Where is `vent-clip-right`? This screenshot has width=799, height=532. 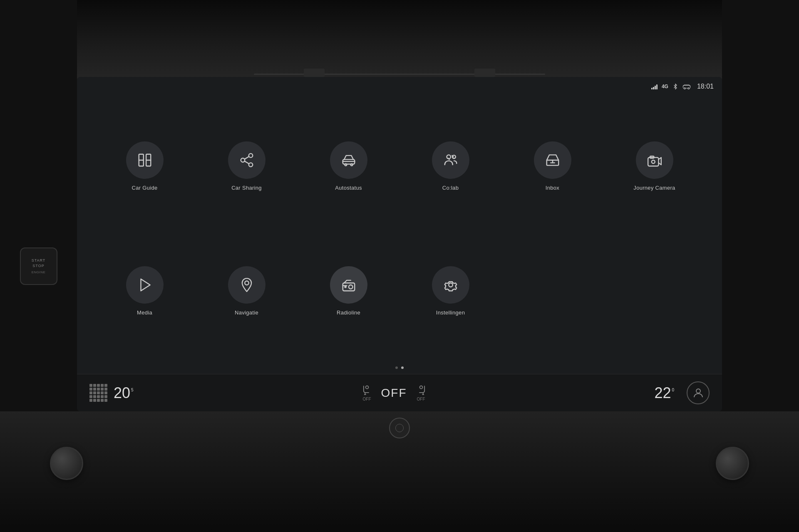 vent-clip-right is located at coordinates (485, 73).